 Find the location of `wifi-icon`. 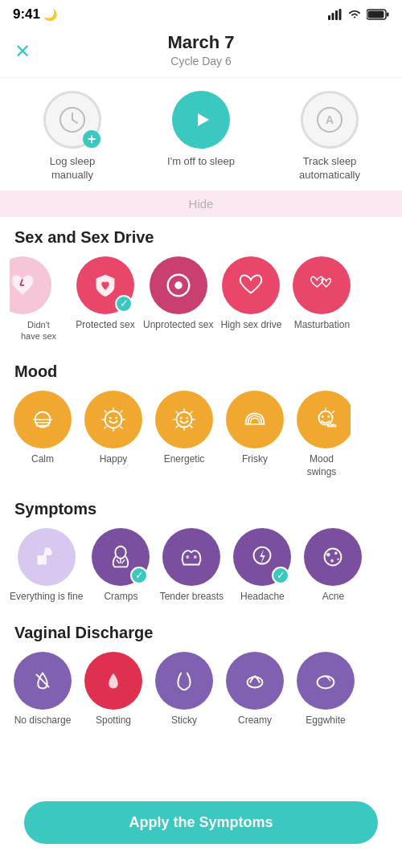

wifi-icon is located at coordinates (355, 14).